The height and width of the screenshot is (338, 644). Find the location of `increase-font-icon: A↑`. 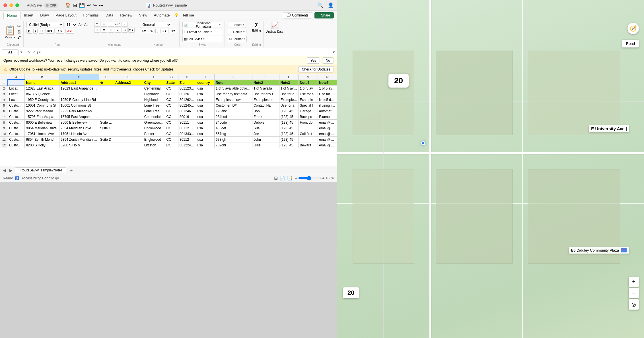

increase-font-icon: A↑ is located at coordinates (81, 25).